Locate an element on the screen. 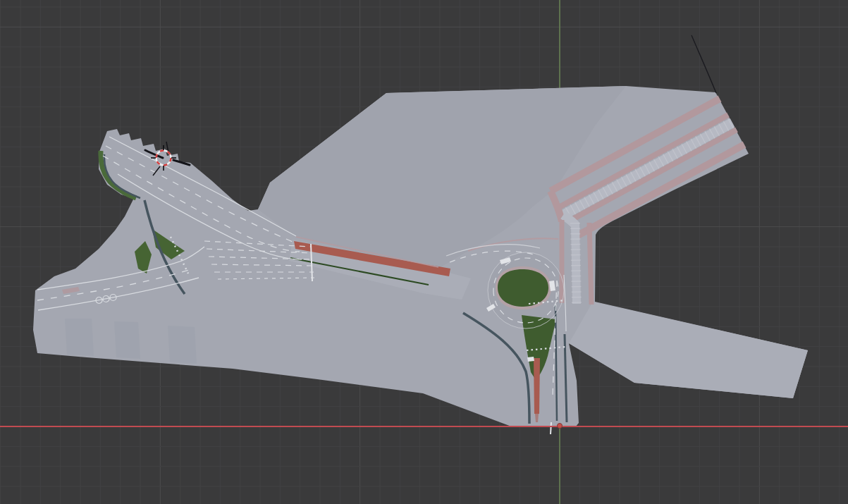 This screenshot has height=504, width=848. roundabout-island is located at coordinates (523, 288).